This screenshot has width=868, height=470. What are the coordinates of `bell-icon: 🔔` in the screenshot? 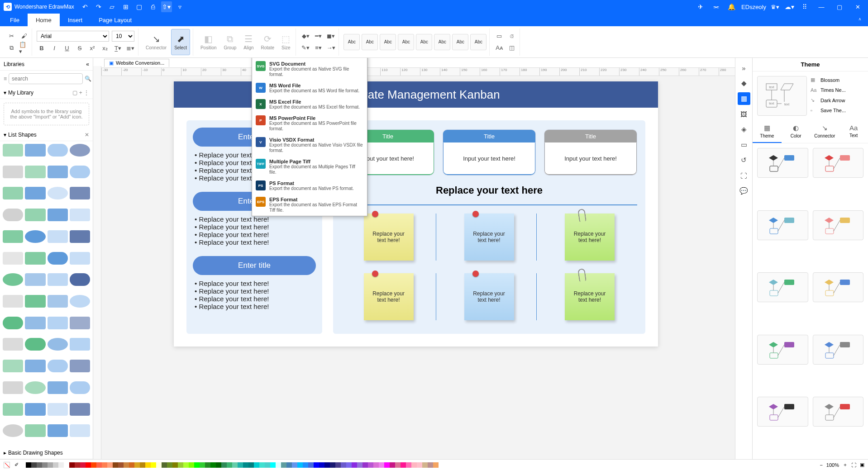 It's located at (731, 7).